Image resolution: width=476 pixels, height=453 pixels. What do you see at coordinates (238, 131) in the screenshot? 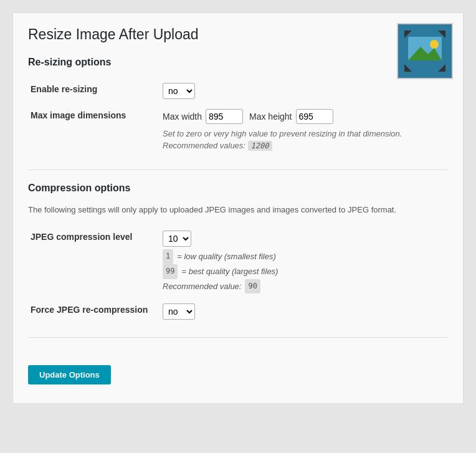
I see `max-dimensions-row: Max image dimensions Max width Max heigh…` at bounding box center [238, 131].